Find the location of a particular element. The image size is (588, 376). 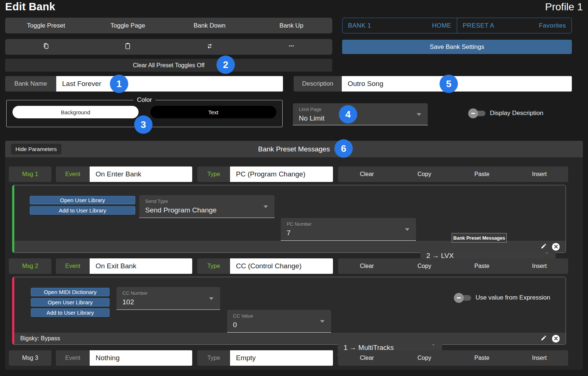

tab-bank: BANK 1 is located at coordinates (359, 26).